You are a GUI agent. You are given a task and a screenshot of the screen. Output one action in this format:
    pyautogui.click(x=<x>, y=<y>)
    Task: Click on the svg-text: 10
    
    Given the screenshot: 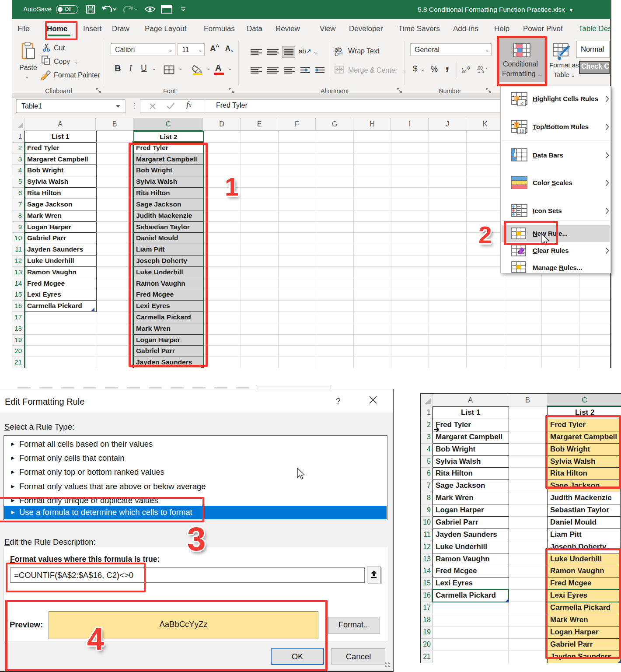 What is the action you would take?
    pyautogui.click(x=522, y=131)
    